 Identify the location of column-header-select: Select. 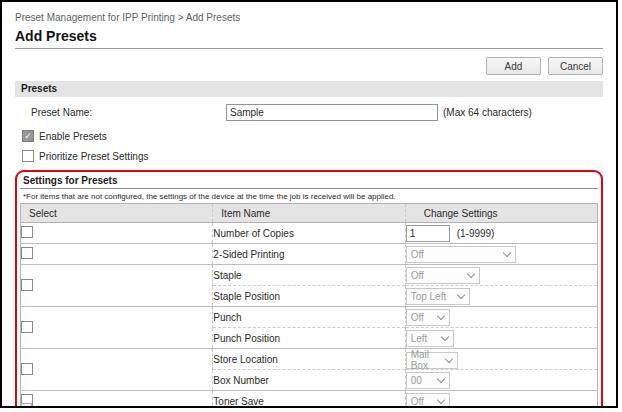
(117, 214).